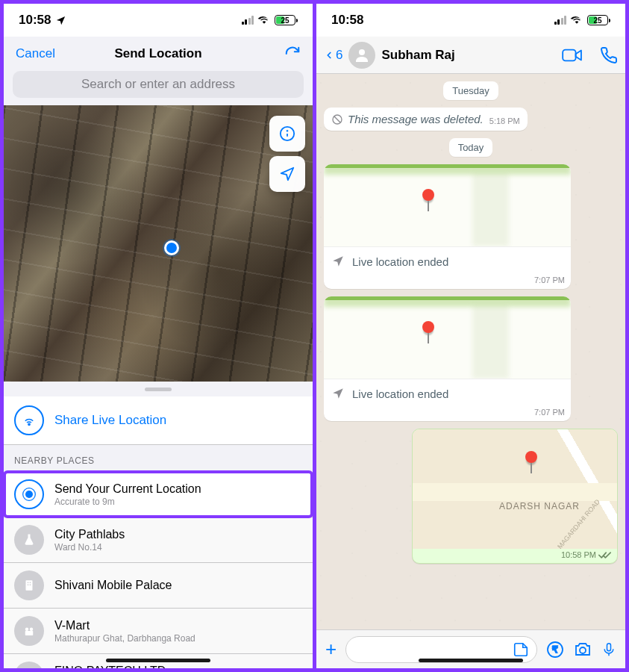 The height and width of the screenshot is (672, 629). What do you see at coordinates (609, 55) in the screenshot?
I see `voice-call-button` at bounding box center [609, 55].